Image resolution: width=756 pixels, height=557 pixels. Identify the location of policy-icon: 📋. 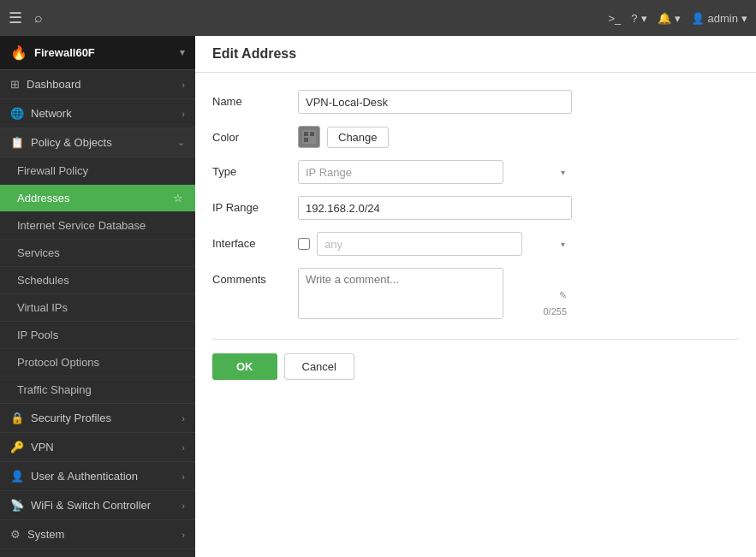
(17, 142).